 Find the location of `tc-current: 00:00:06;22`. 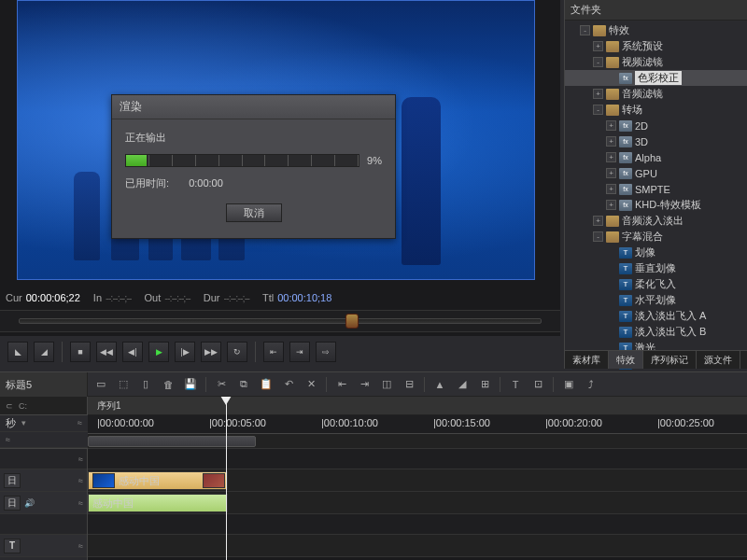

tc-current: 00:00:06;22 is located at coordinates (53, 298).